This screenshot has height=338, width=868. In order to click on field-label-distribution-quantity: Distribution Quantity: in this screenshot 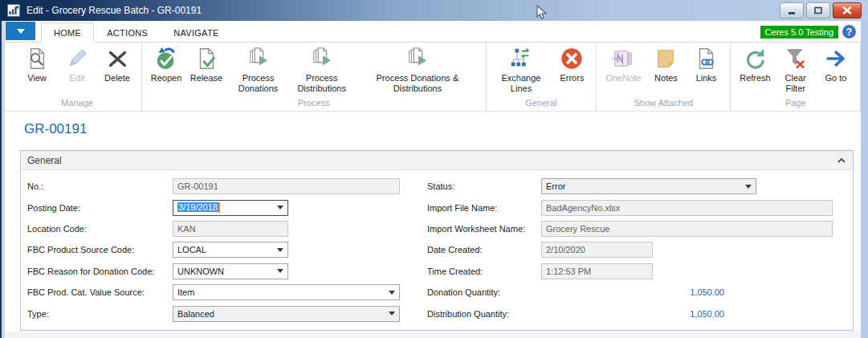, I will do `click(484, 314)`.